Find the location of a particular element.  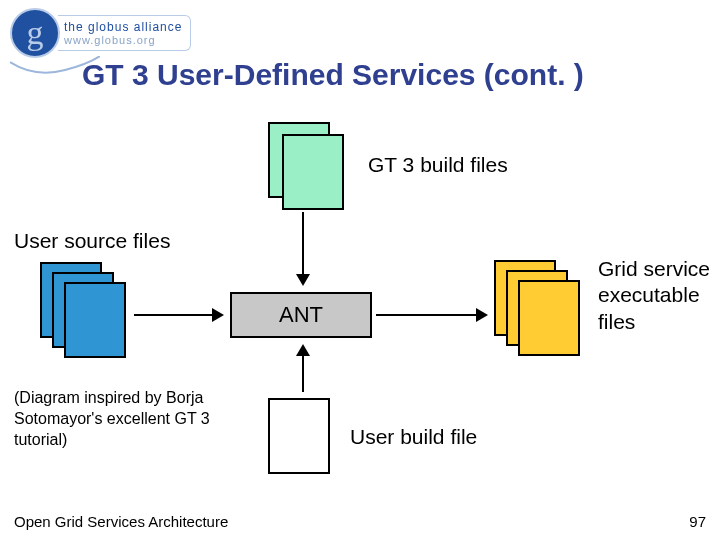

user-source-files-stack is located at coordinates (86, 310).